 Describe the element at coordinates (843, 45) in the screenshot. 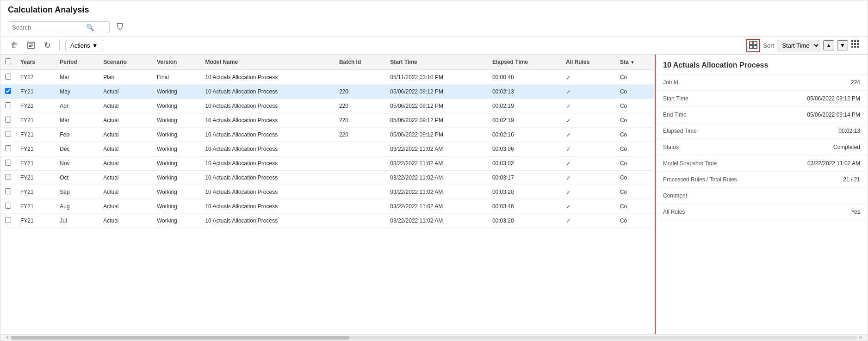

I see `sort-descending-button: ▼` at that location.